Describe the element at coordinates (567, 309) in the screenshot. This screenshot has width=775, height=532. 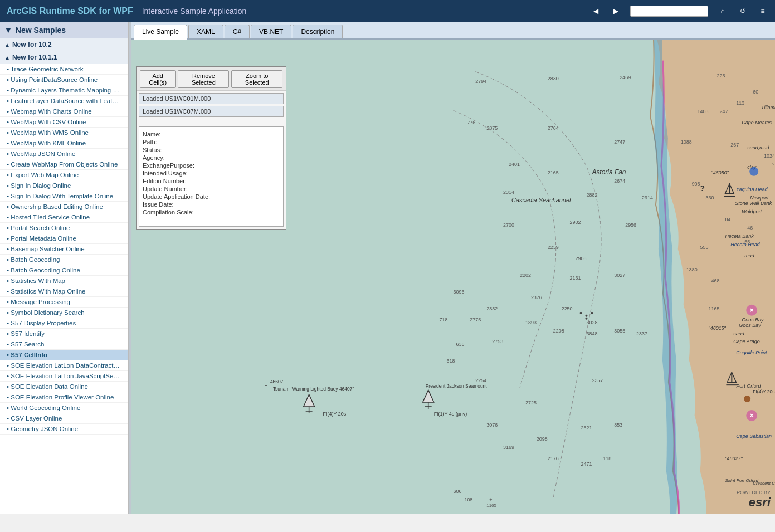
I see `depth-2250: 2250` at that location.